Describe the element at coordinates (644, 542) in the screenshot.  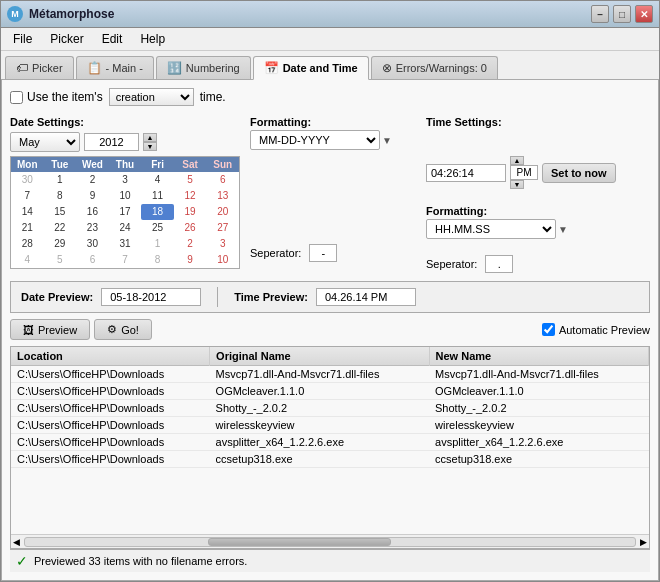
I see `h-scroll-right: ▶` at that location.